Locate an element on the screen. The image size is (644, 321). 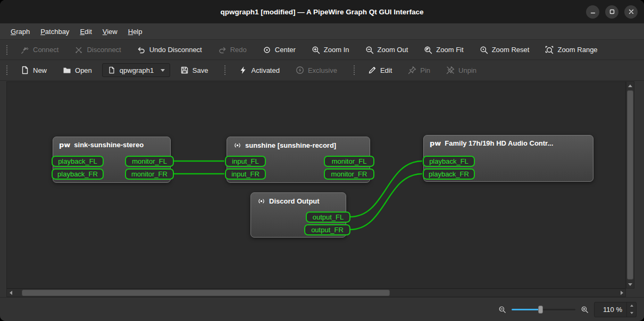
zoom-range-label: Zoom Range is located at coordinates (578, 50).